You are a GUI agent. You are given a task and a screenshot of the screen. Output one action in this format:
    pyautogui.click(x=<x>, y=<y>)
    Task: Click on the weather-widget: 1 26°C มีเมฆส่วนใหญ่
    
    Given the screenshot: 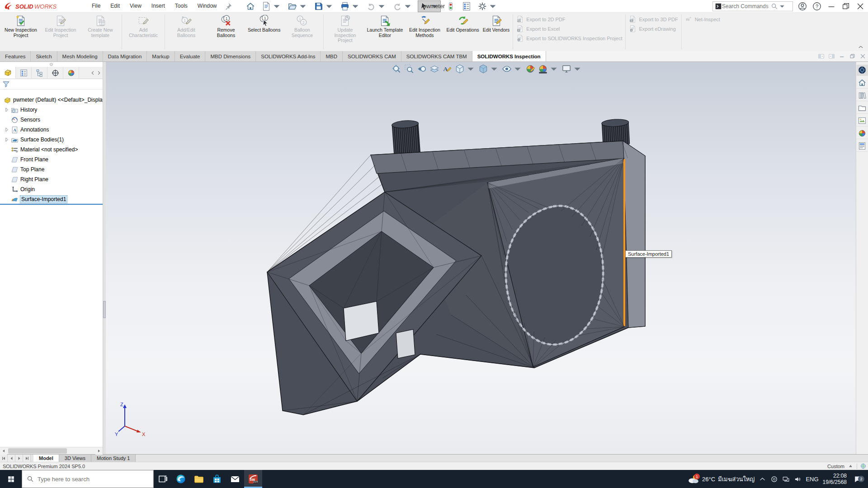 What is the action you would take?
    pyautogui.click(x=721, y=479)
    